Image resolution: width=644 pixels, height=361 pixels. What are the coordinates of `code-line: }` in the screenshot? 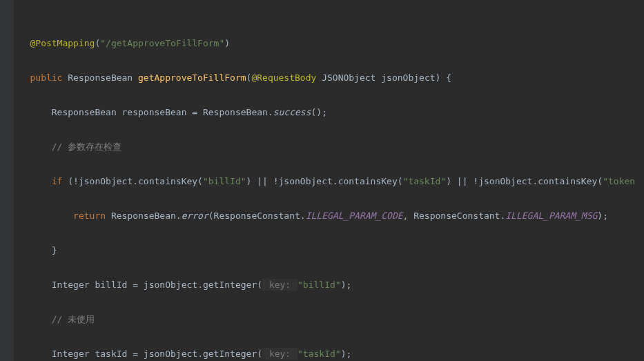 It's located at (329, 250).